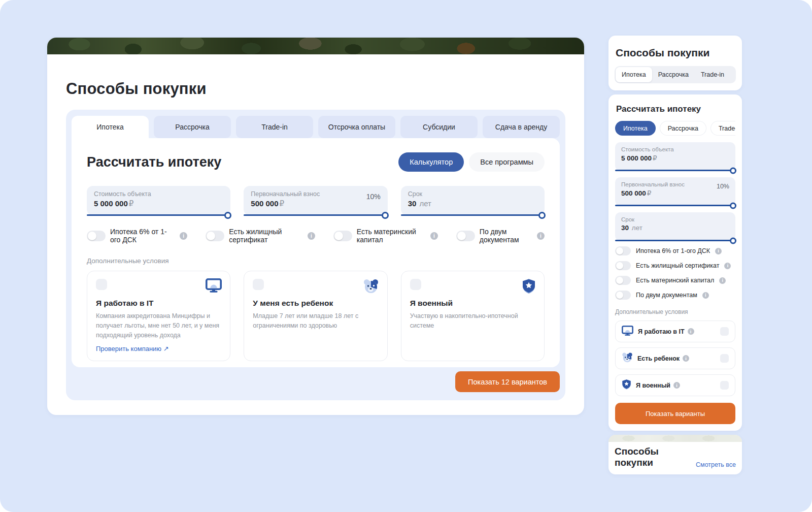  Describe the element at coordinates (675, 63) in the screenshot. I see `sidebar-header-card: Способы покупки Ипотека Рассрочка Trade-…` at that location.